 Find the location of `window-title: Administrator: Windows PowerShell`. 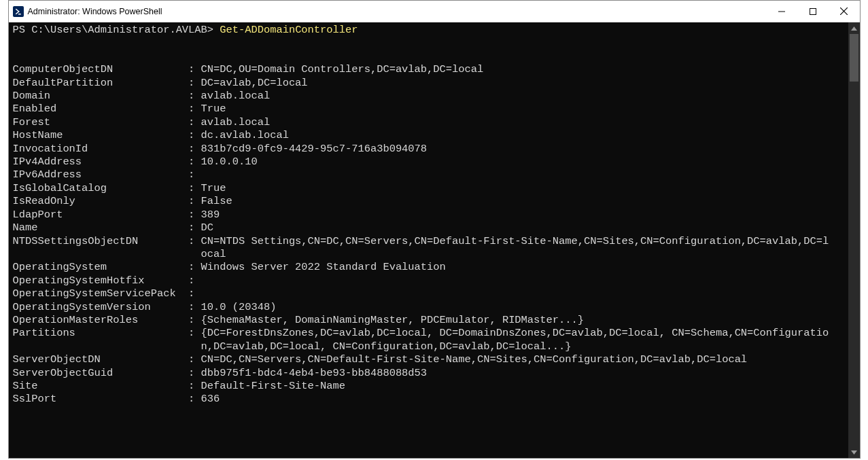

window-title: Administrator: Windows PowerShell is located at coordinates (95, 12).